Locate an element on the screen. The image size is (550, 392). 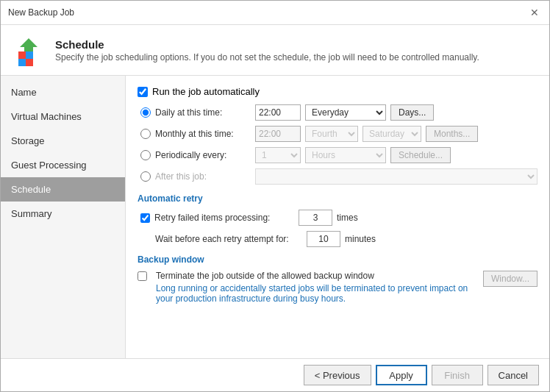
run-automatically-checkbox is located at coordinates (143, 92).